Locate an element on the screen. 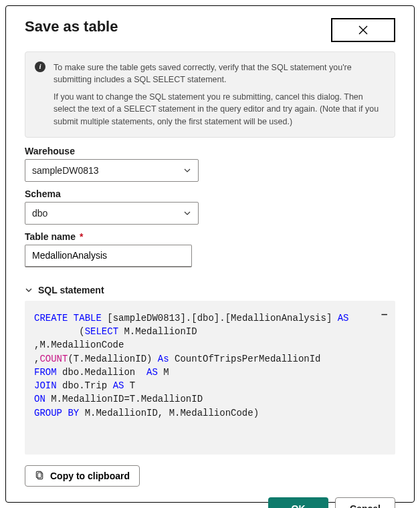 Image resolution: width=420 pixels, height=508 pixels. copy-to-clipboard-button: Copy to clipboard is located at coordinates (82, 476).